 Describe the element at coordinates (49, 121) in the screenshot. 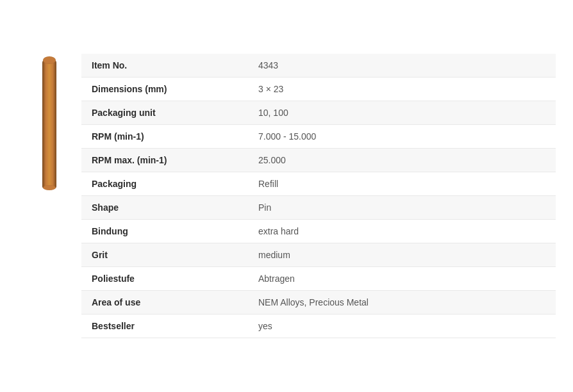

I see `product-image-area` at that location.